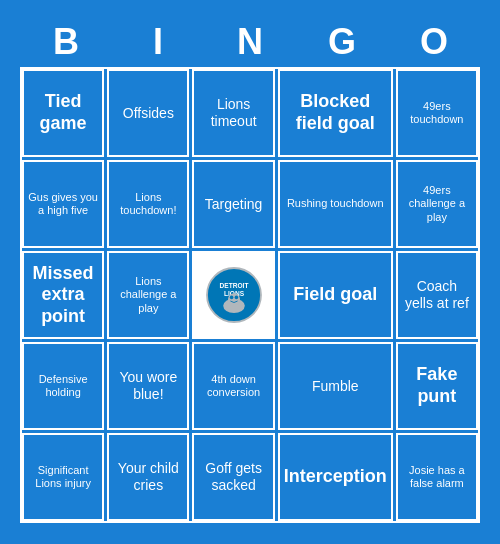  Describe the element at coordinates (437, 386) in the screenshot. I see `cell-text-19: Fake punt` at that location.